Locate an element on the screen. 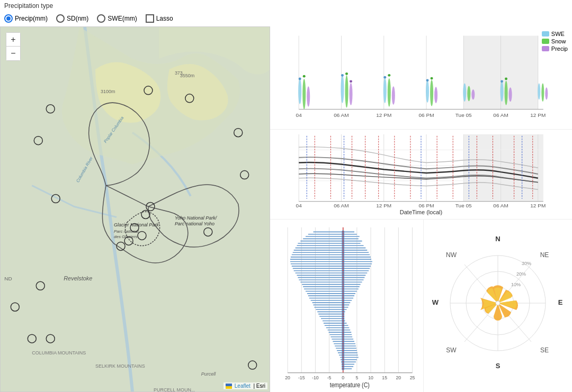  zoom-in-button: + is located at coordinates (13, 40).